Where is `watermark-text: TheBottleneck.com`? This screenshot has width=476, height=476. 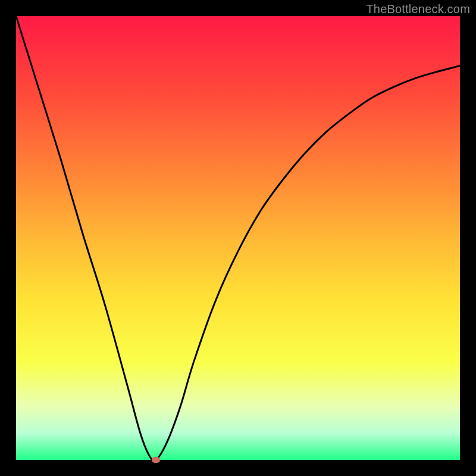 watermark-text: TheBottleneck.com is located at coordinates (418, 10).